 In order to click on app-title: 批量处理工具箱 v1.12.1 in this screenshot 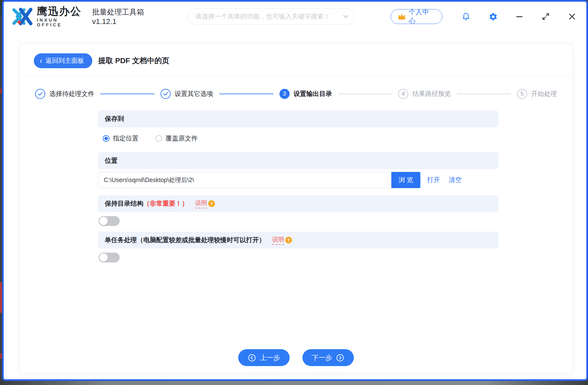, I will do `click(130, 17)`.